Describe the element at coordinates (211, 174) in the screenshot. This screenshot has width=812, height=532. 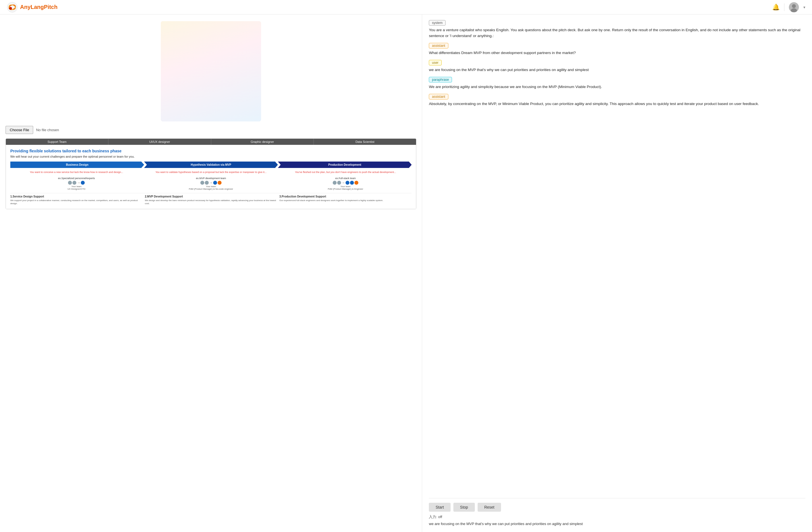
I see `slide-preview: Support Team UI/UX designer Graphic desi…` at that location.